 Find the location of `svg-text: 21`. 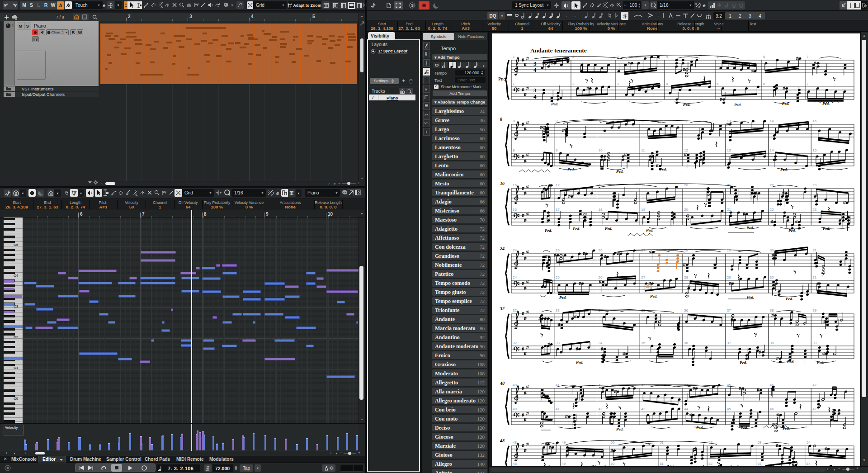

svg-text: 21 is located at coordinates (729, 210).